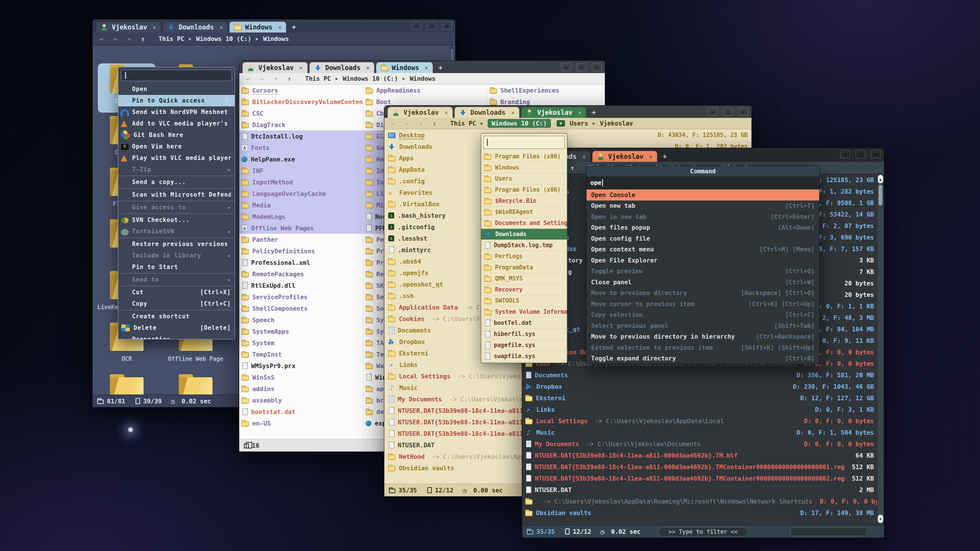 The width and height of the screenshot is (980, 551). What do you see at coordinates (880, 519) in the screenshot?
I see `scroll-down-icon: ▼` at bounding box center [880, 519].